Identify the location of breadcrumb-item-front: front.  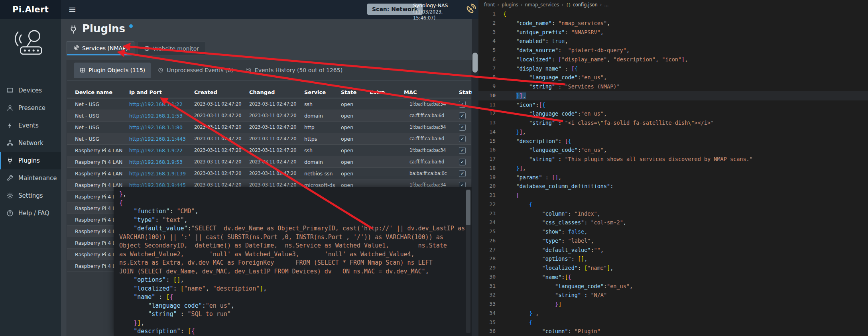
(490, 5).